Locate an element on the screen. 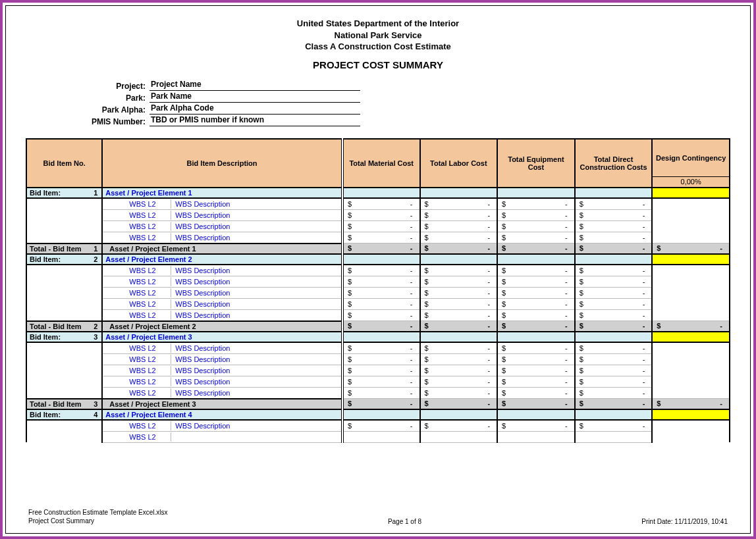 This screenshot has width=756, height=539. footer-left: Free Construction Estimate Template Exce… is located at coordinates (98, 517).